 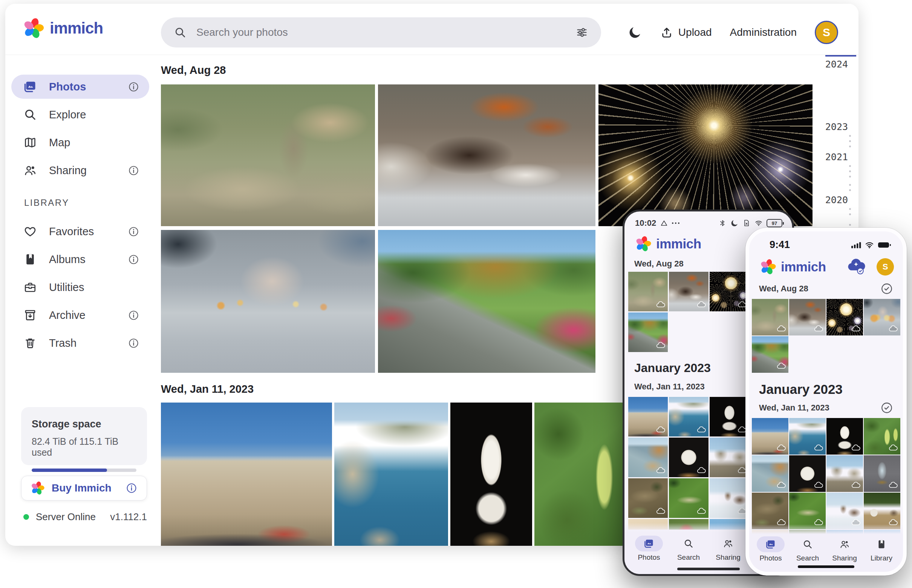 I want to click on sidebar-item-photos: Photos, so click(x=80, y=87).